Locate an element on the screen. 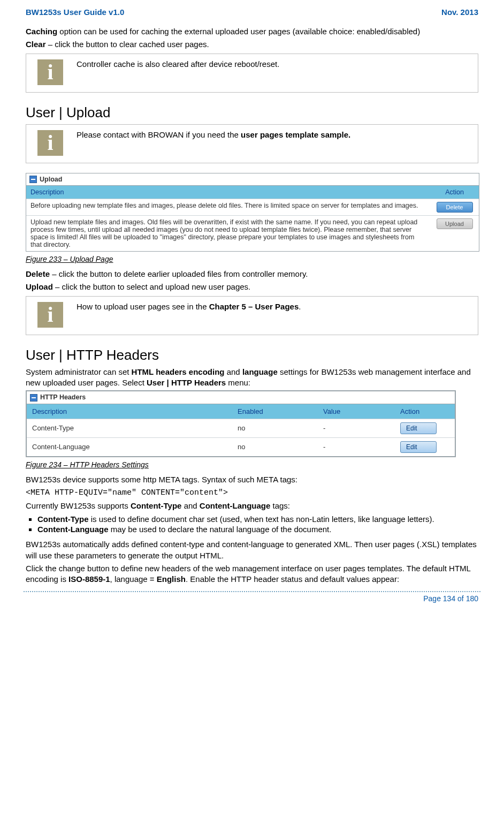 The height and width of the screenshot is (825, 504). upload-table-header: Description Action is located at coordinates (253, 193).